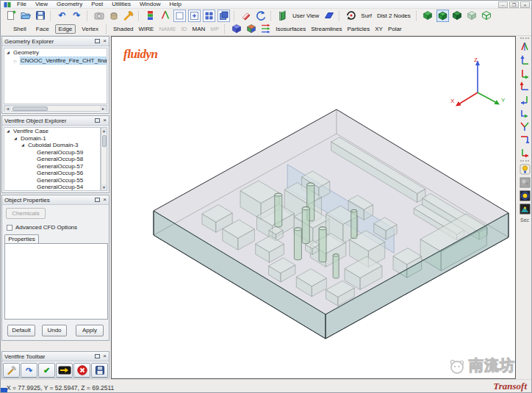  Describe the element at coordinates (90, 331) in the screenshot. I see `apply-button: Apply` at that location.